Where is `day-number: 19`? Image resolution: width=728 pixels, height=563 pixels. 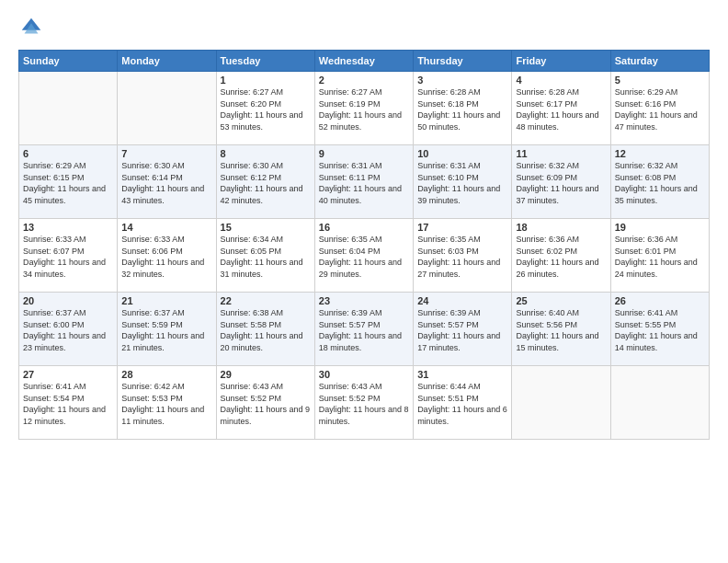 day-number: 19 is located at coordinates (660, 227).